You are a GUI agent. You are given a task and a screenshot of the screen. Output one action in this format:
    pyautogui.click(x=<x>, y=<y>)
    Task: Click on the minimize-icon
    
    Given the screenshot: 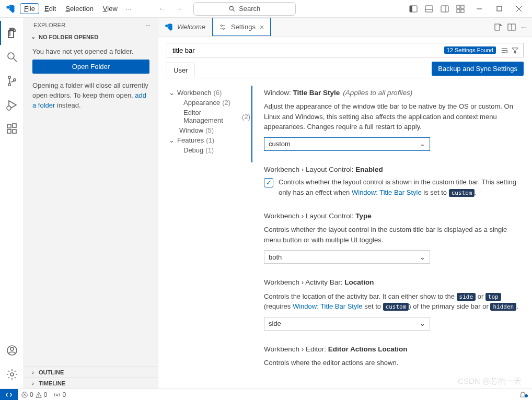 What is the action you would take?
    pyautogui.click(x=479, y=9)
    